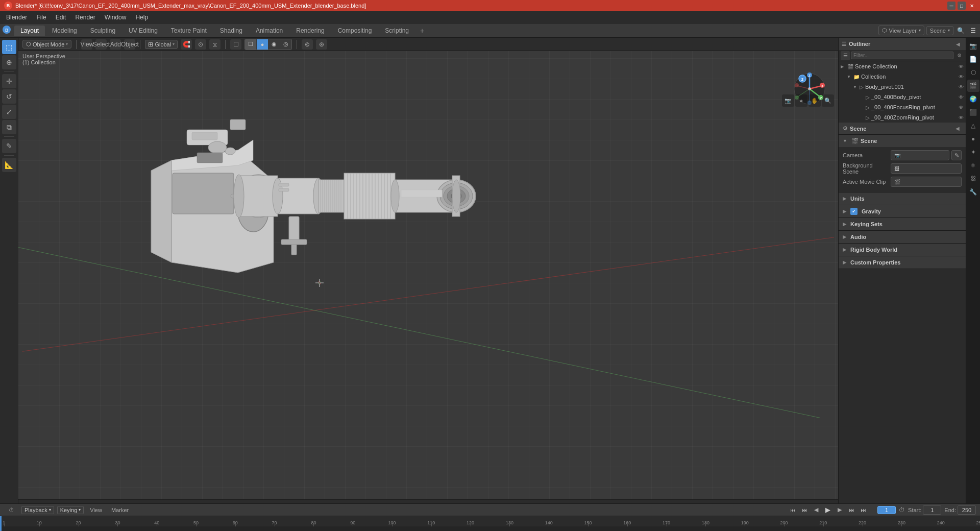  What do you see at coordinates (38, 510) in the screenshot?
I see `playback-dropdown: Playback ▾` at bounding box center [38, 510].